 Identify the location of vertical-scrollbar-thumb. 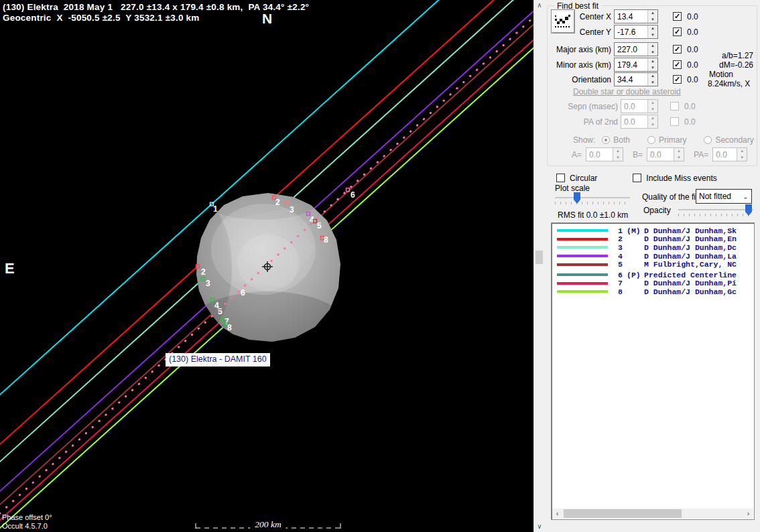
(539, 257).